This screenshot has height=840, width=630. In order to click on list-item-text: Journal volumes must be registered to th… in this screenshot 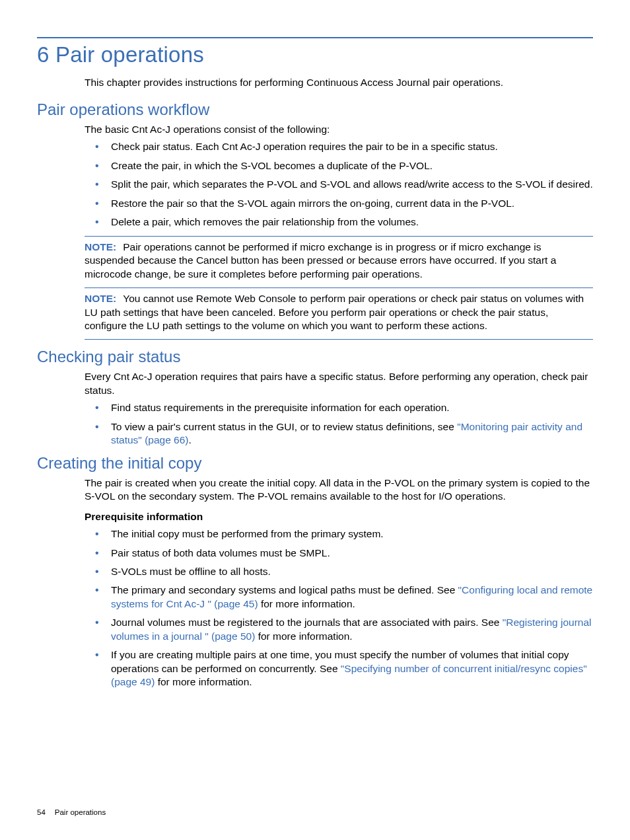, I will do `click(306, 623)`.